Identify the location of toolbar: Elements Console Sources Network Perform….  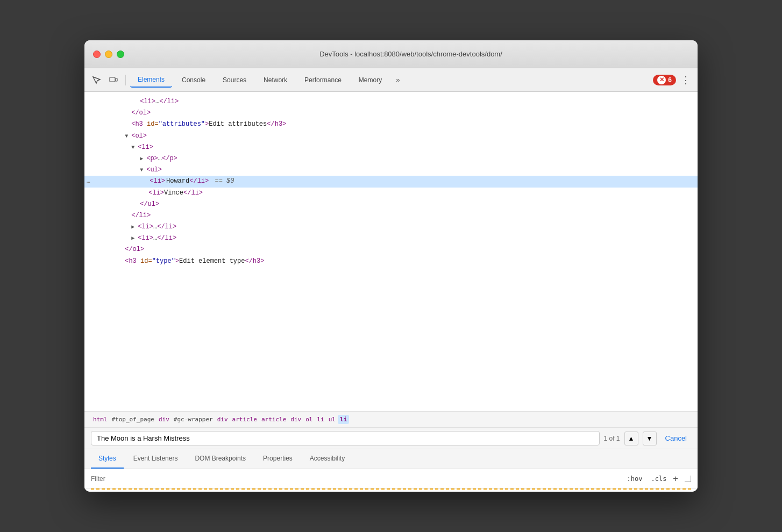
(391, 80).